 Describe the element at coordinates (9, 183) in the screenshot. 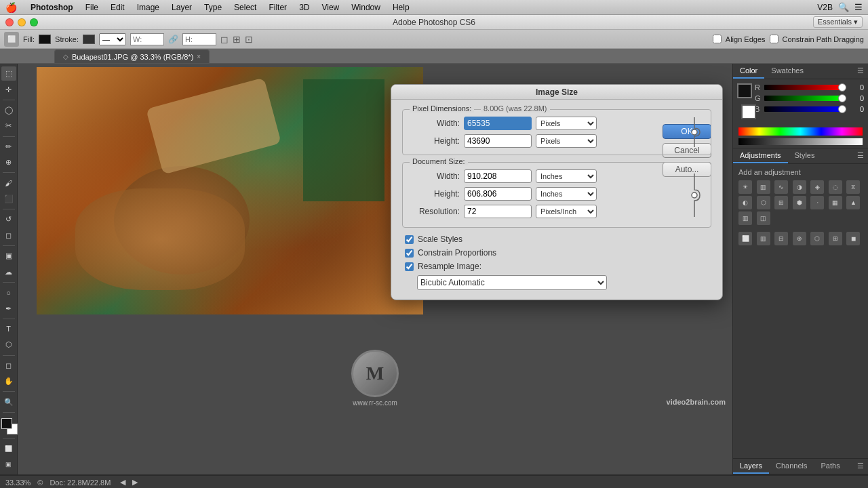

I see `tool-brush: 🖌` at that location.